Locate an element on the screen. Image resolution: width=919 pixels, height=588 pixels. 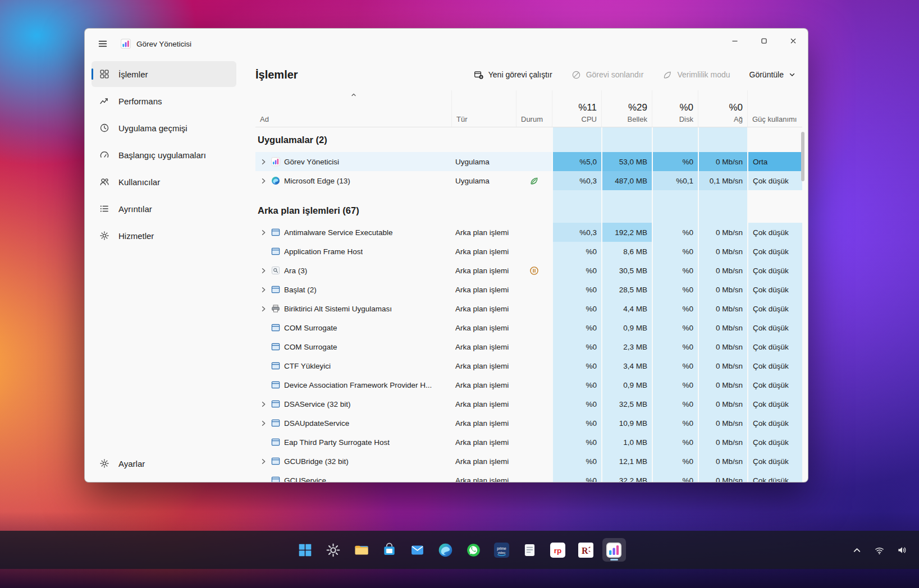
cell-cpu: %0 is located at coordinates (577, 476).